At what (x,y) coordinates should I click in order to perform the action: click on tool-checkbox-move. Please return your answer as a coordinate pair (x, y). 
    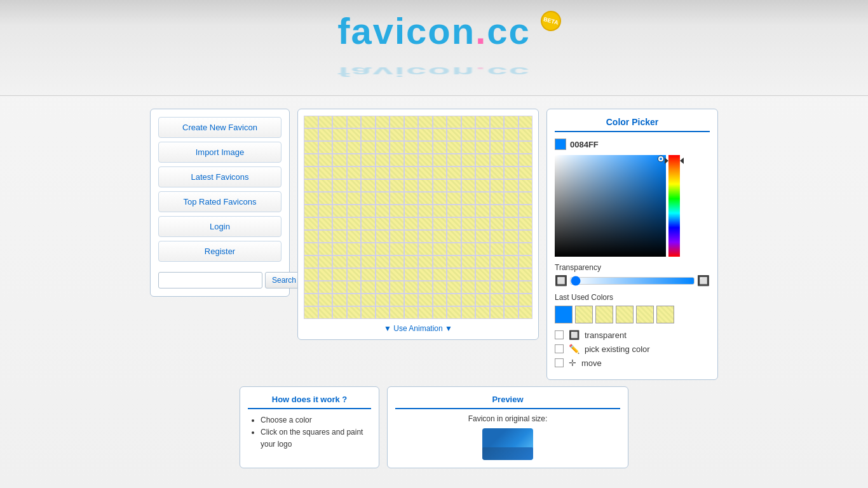
    Looking at the image, I should click on (559, 363).